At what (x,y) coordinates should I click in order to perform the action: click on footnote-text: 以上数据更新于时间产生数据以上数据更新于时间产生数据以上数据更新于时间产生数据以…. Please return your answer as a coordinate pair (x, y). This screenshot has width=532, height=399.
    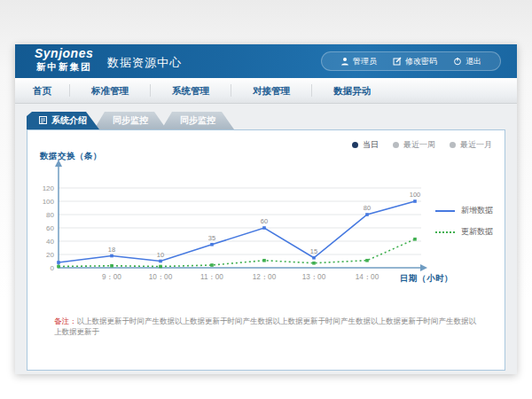
    Looking at the image, I should click on (265, 326).